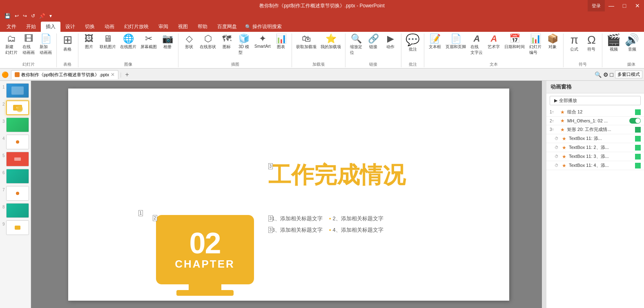 This screenshot has height=308, width=644. Describe the element at coordinates (331, 42) in the screenshot. I see `ribbon-btn-my-addins: ⭐ 我的加载项` at that location.